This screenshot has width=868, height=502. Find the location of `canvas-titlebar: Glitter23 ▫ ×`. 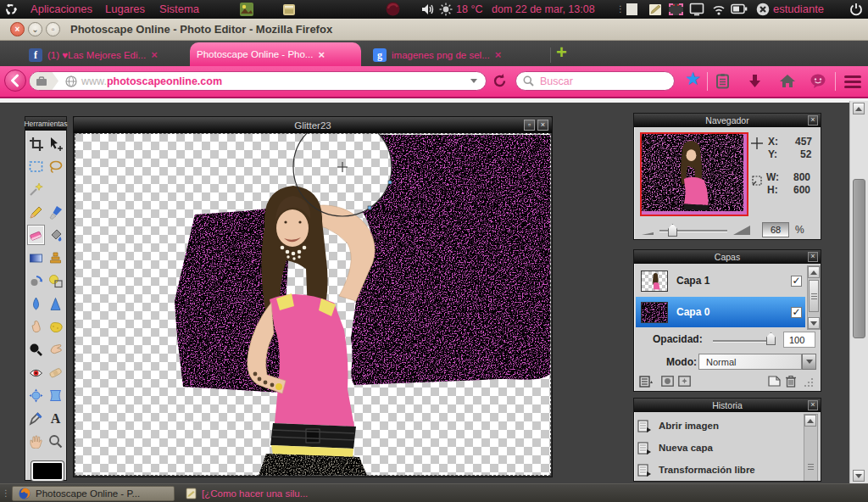

canvas-titlebar: Glitter23 ▫ × is located at coordinates (313, 126).